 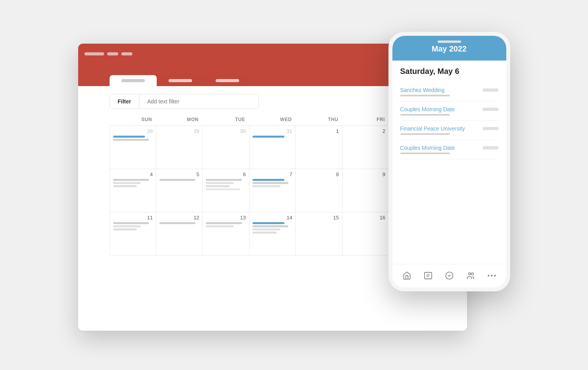 What do you see at coordinates (273, 147) in the screenshot?
I see `cal-cell-31: 31` at bounding box center [273, 147].